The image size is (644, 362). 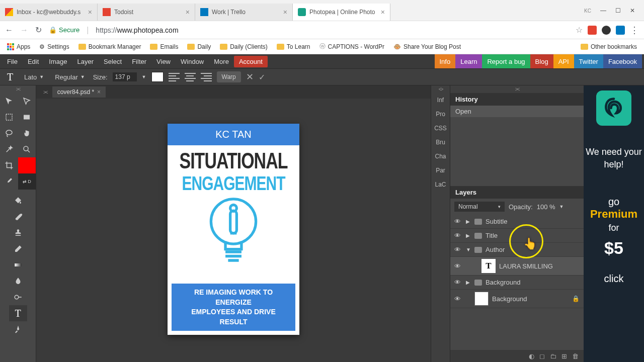 What do you see at coordinates (576, 356) in the screenshot?
I see `trash-icon: 🗑` at bounding box center [576, 356].